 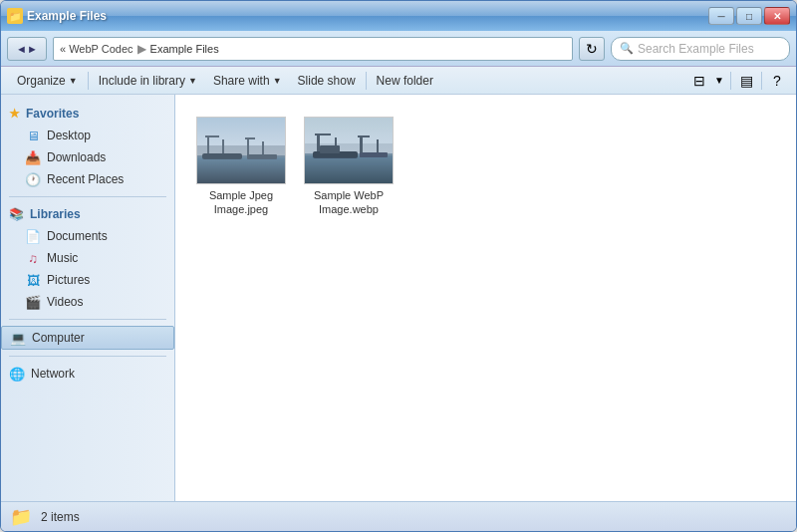 I want to click on path-part-1: « WebP Codec, so click(x=97, y=49).